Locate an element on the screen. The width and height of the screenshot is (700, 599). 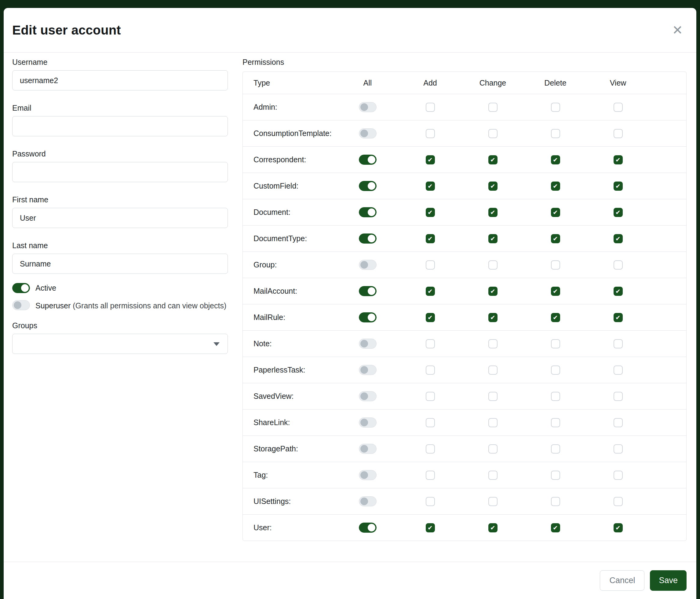
cancel-button: Cancel is located at coordinates (622, 581).